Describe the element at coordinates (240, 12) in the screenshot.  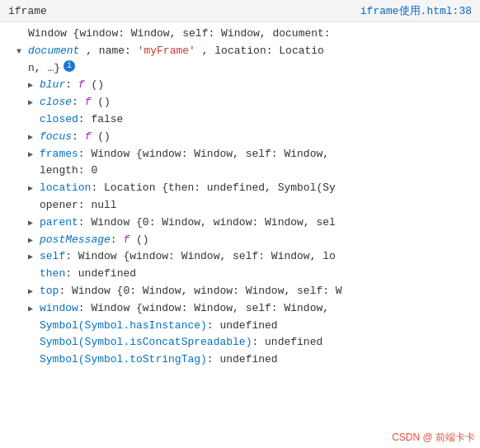
I see `header-row: iframe iframe使用.html:38` at that location.